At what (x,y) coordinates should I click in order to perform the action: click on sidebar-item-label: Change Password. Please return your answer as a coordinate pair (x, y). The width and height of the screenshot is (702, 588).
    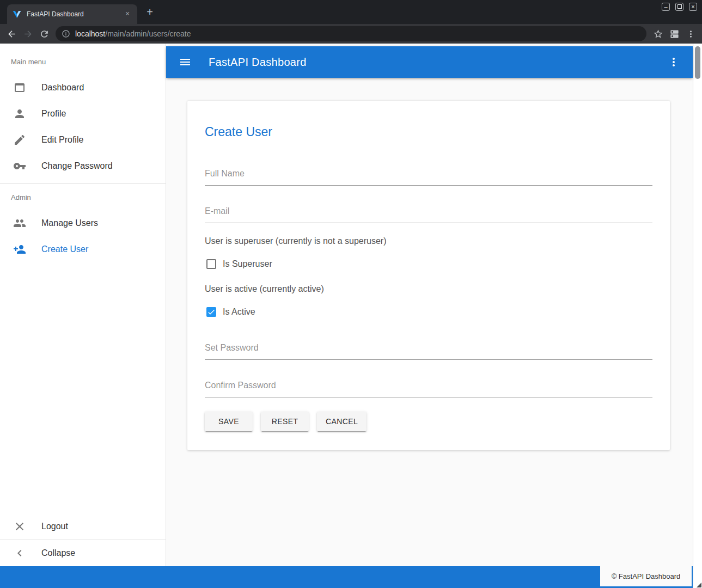
    Looking at the image, I should click on (77, 166).